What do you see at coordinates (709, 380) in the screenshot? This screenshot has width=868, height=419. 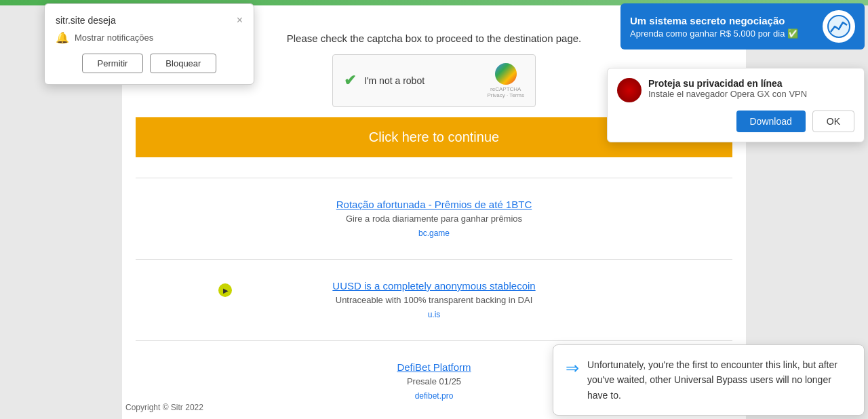 I see `bypass-popup-content: ⇒ Unfortunately, you're the first to enc…` at bounding box center [709, 380].